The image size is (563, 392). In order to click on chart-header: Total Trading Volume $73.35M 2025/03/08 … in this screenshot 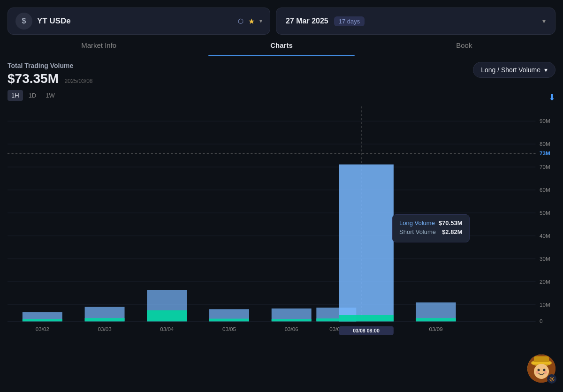, I will do `click(282, 74)`.